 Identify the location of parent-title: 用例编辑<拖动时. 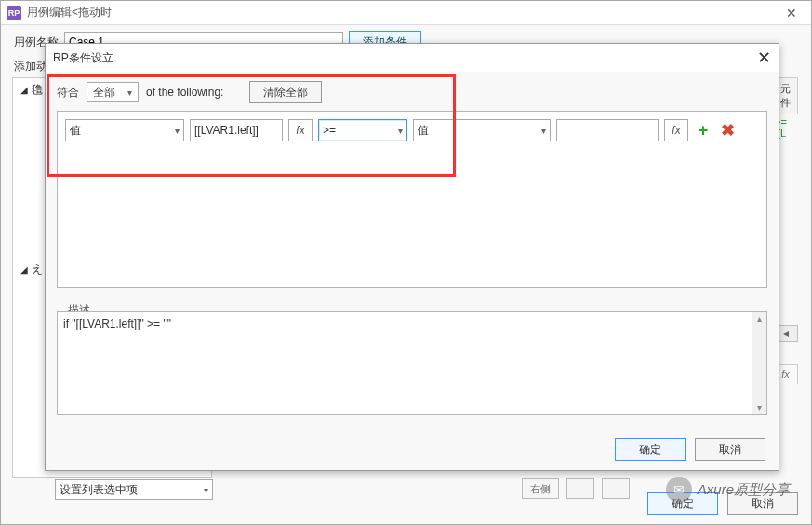
(402, 13).